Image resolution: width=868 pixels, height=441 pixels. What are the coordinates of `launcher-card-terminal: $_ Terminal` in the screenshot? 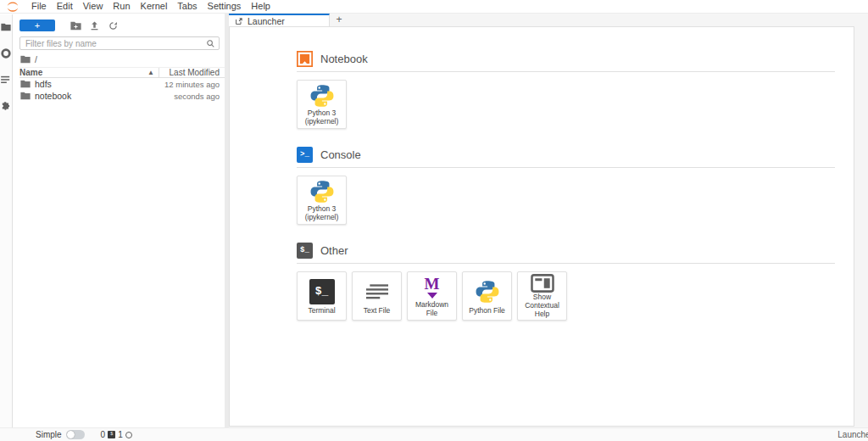 It's located at (322, 296).